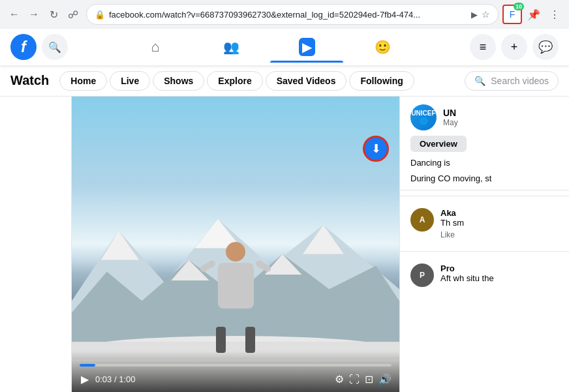 Image resolution: width=569 pixels, height=392 pixels. I want to click on add-btn: +, so click(514, 47).